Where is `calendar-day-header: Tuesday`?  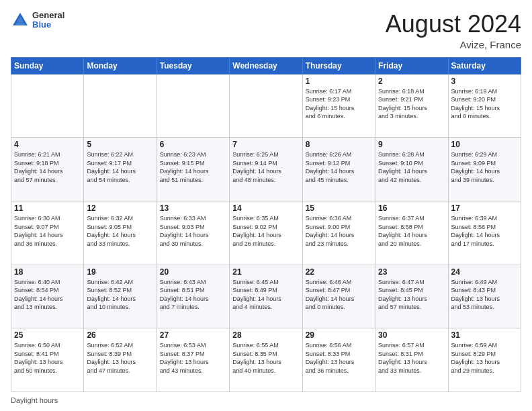 calendar-day-header: Tuesday is located at coordinates (193, 66).